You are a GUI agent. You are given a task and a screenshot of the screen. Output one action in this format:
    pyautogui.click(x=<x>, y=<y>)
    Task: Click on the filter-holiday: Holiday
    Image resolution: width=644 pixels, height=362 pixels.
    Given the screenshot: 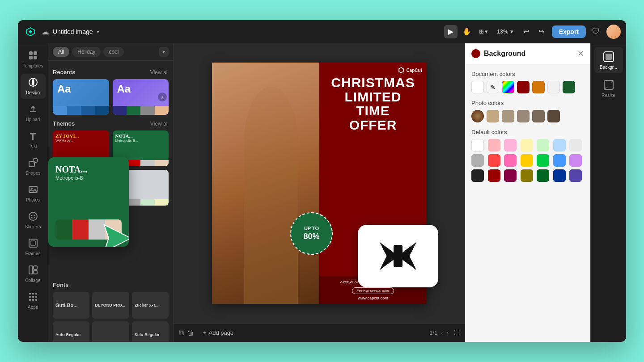 What is the action you would take?
    pyautogui.click(x=86, y=52)
    